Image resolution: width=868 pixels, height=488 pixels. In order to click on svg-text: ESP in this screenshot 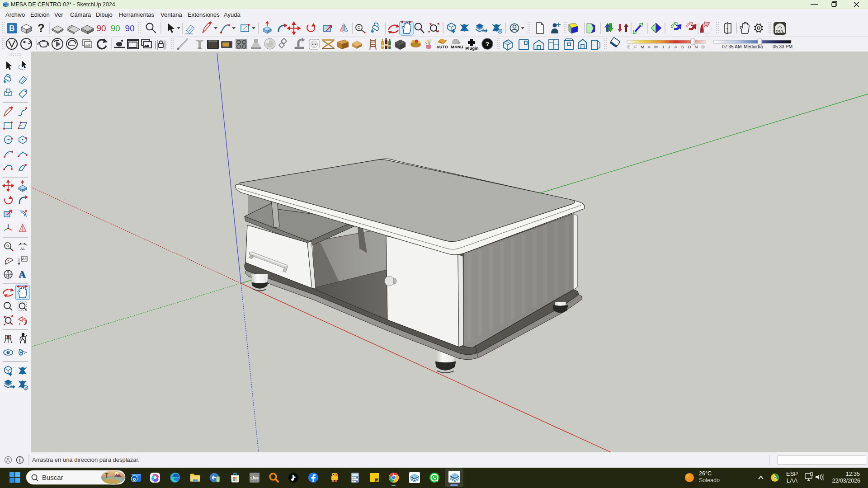, I will do `click(792, 474)`.